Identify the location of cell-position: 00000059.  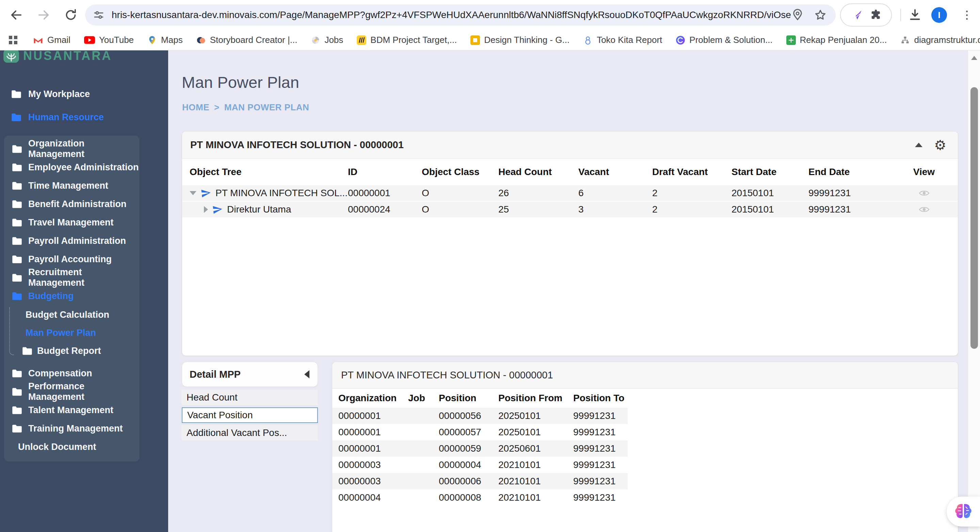
(469, 448).